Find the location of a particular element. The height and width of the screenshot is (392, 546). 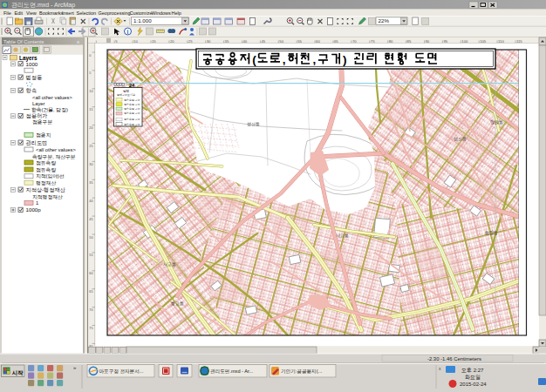

svg-text: 관리도면.mxd - ArcMap is located at coordinates (44, 5).